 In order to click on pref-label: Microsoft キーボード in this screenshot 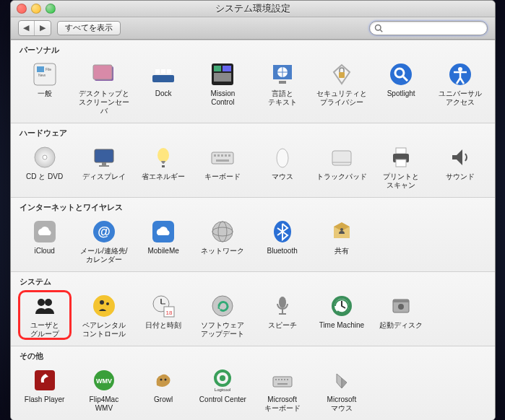, I will do `click(282, 404)`.